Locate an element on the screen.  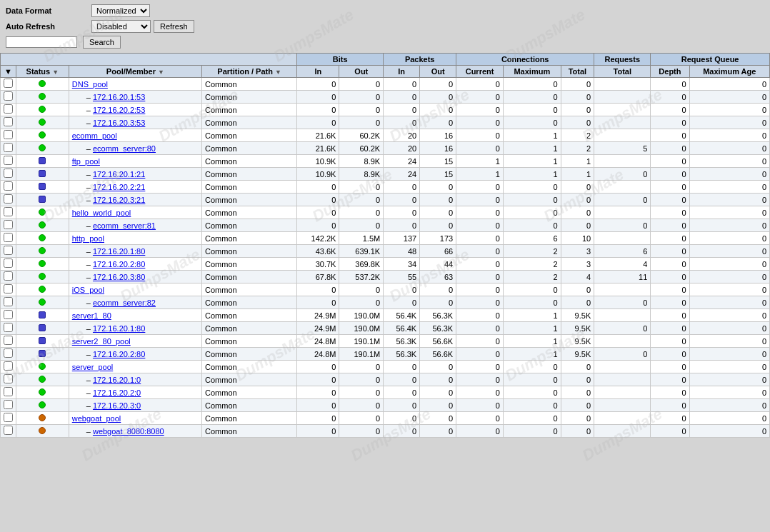
row-checkbox-cell is located at coordinates (9, 110).